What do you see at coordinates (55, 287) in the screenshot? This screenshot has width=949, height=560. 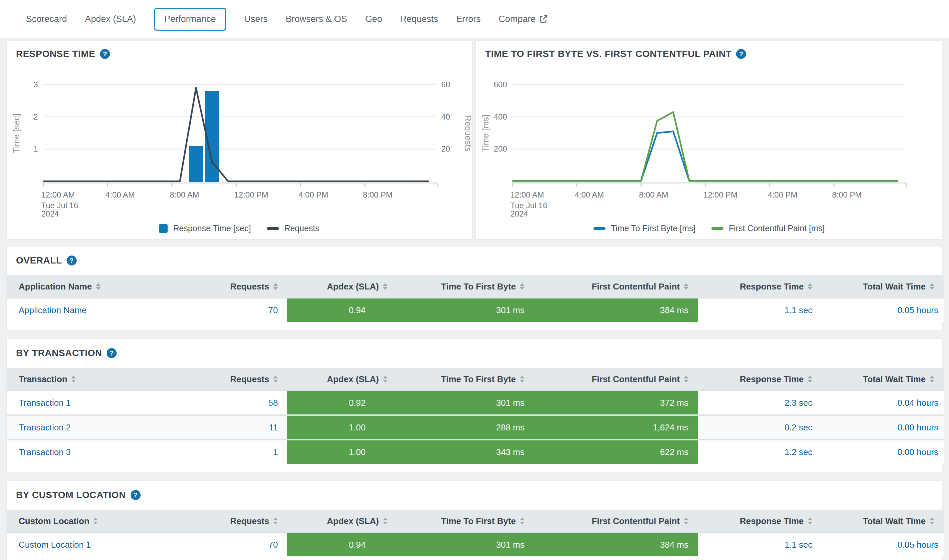 I see `column-header-label: Application Name` at bounding box center [55, 287].